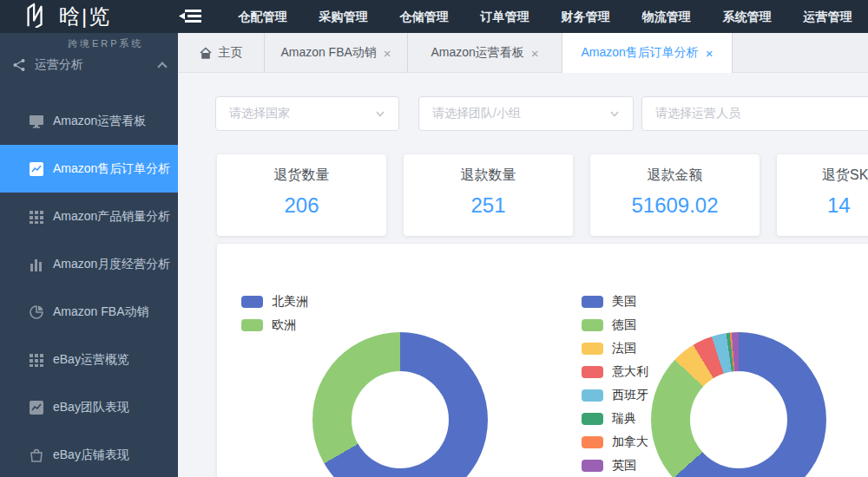 Image resolution: width=868 pixels, height=477 pixels. I want to click on legend-label: 北美洲, so click(290, 302).